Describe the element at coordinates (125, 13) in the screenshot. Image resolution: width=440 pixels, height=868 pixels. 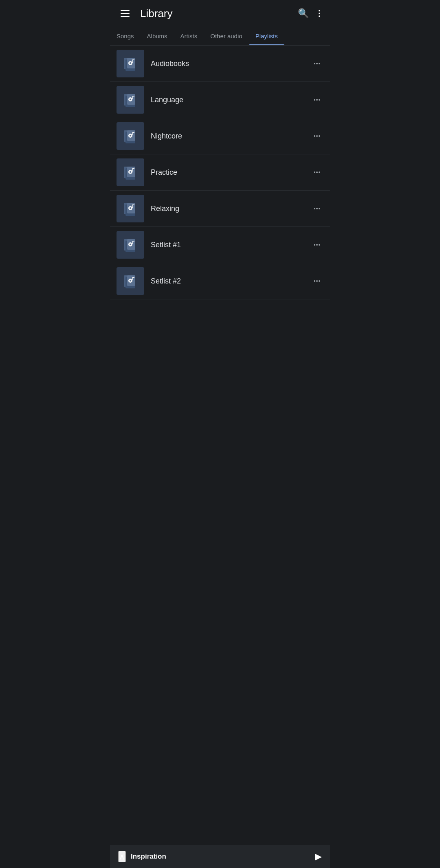
I see `menu-button` at that location.